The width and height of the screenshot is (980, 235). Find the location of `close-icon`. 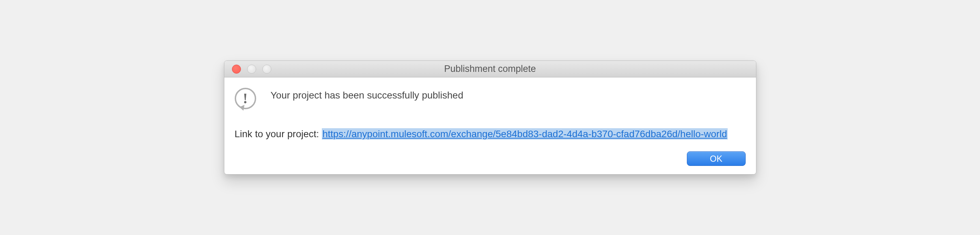

close-icon is located at coordinates (237, 69).